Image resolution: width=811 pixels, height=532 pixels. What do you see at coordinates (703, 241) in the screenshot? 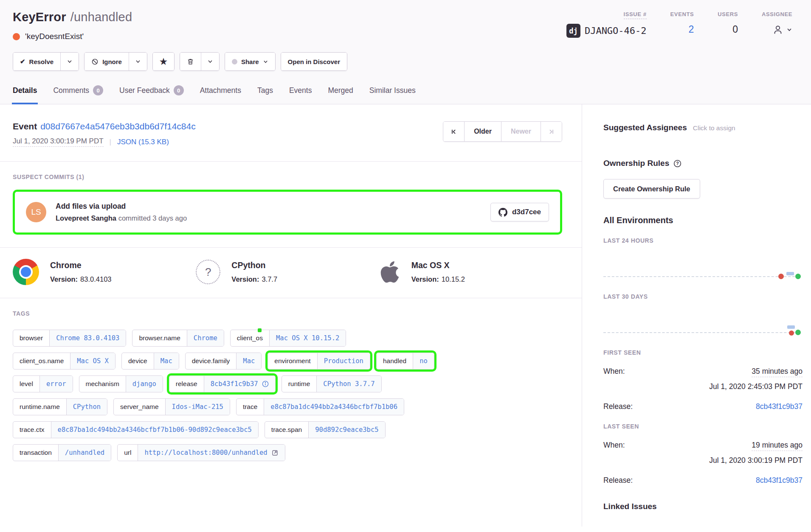
I see `last-24-hours-label: LAST 24 HOURS` at bounding box center [703, 241].